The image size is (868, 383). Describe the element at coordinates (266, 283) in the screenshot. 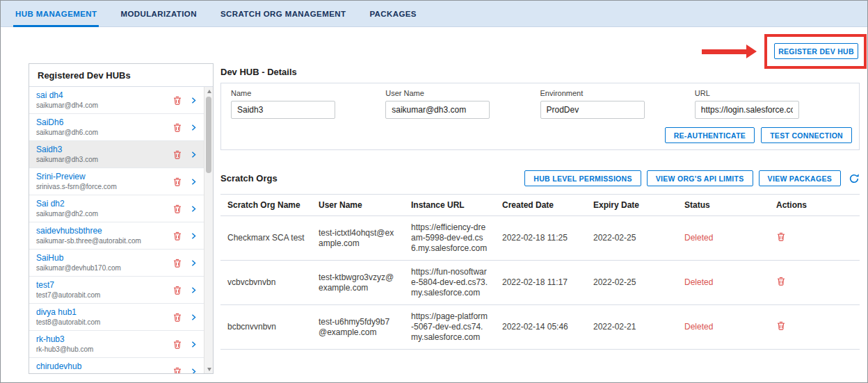

I see `org-name-cell: vcbvcbvnvbn` at that location.